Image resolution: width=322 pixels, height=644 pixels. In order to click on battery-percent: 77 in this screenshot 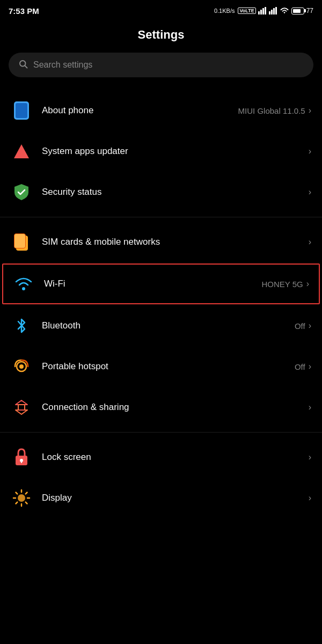, I will do `click(310, 11)`.